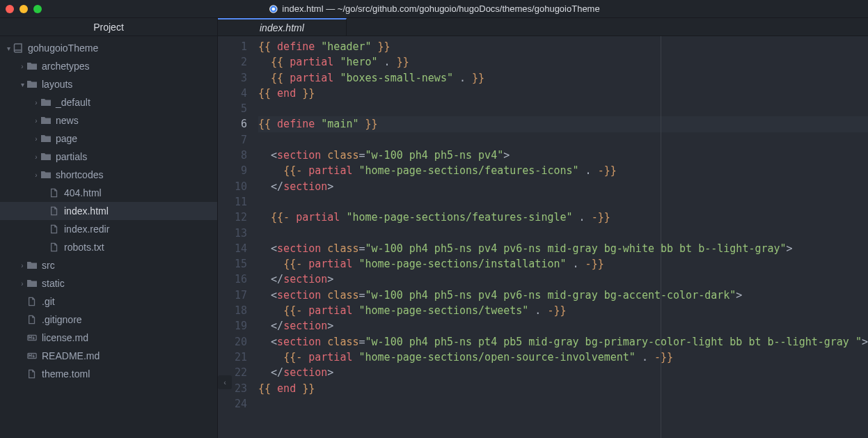 The image size is (868, 438). I want to click on code-line: {{ define "header" }}, so click(563, 47).